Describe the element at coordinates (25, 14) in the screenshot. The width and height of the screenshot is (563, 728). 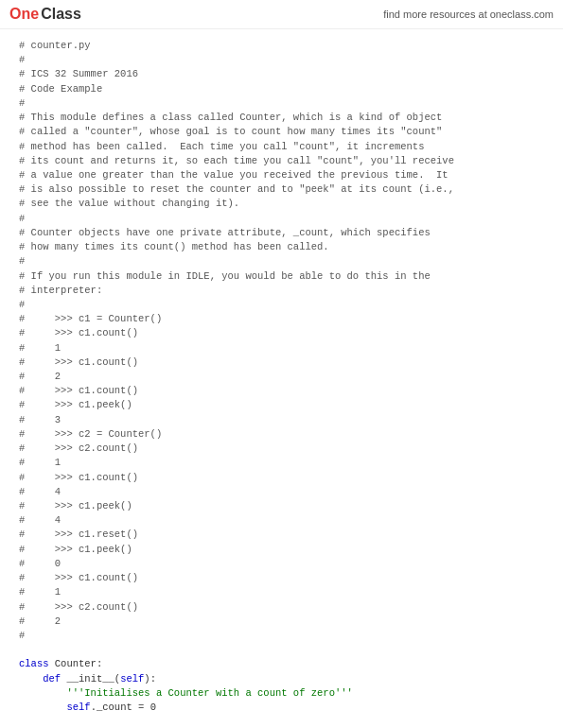
I see `logo-one: One` at that location.